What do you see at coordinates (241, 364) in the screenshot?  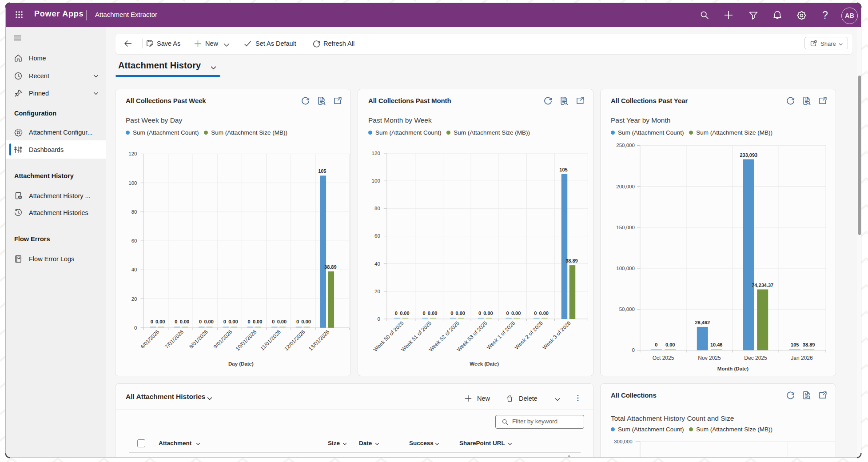 I see `svg-text: Day (Date)` at bounding box center [241, 364].